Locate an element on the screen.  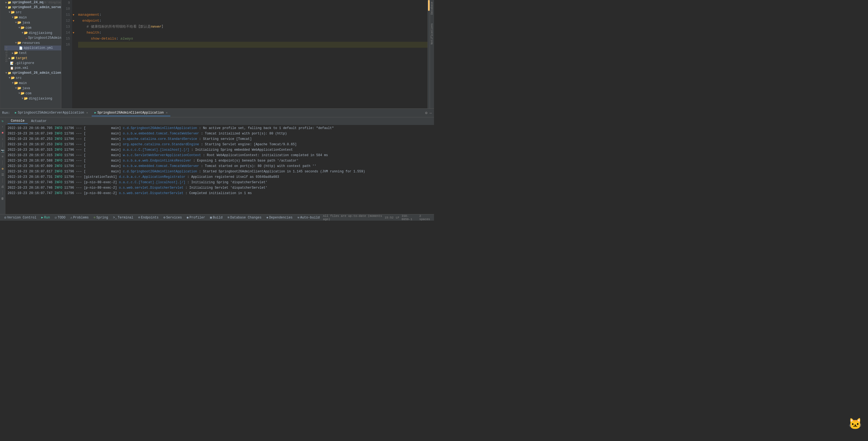
tree-item-com25: ▼ 📂 com is located at coordinates (33, 28).